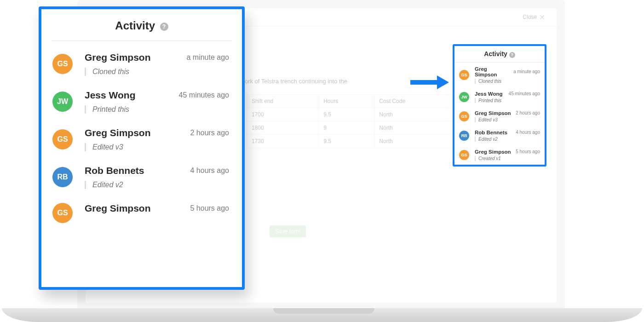  Describe the element at coordinates (530, 17) in the screenshot. I see `close-label: Close` at that location.